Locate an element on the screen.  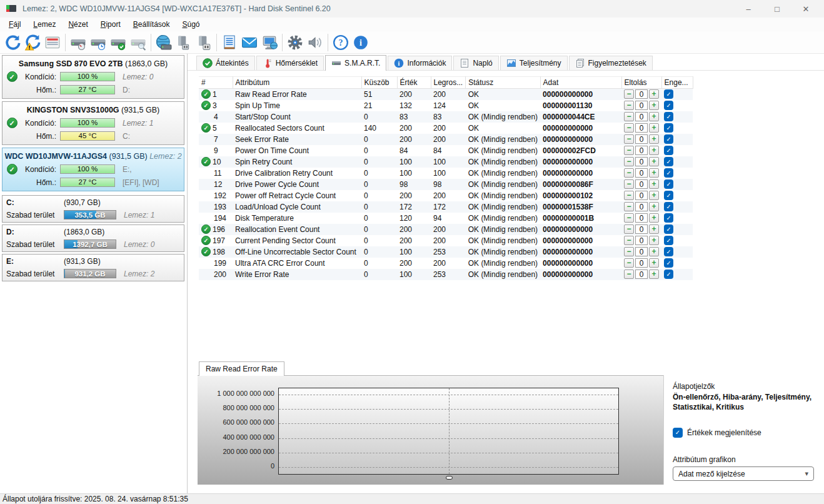
table-row: ✓5Reallocated Sectors Count140200200OK00… is located at coordinates (446, 128).